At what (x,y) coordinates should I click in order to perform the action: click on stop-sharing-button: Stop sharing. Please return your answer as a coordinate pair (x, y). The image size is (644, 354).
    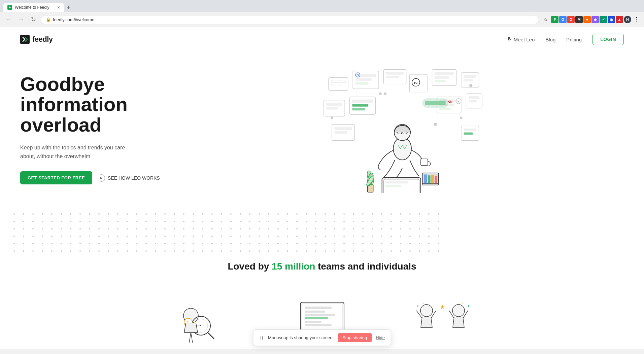
    Looking at the image, I should click on (355, 338).